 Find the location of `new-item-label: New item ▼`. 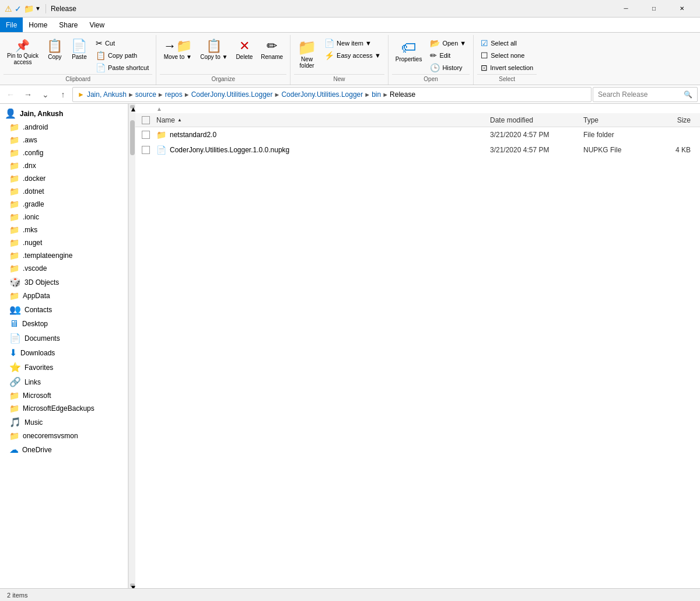

new-item-label: New item ▼ is located at coordinates (354, 43).